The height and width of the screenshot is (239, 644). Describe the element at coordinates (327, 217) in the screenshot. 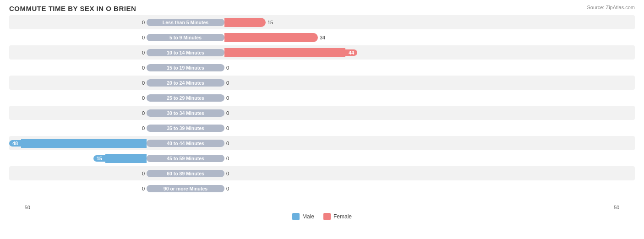

I see `female-swatch` at that location.